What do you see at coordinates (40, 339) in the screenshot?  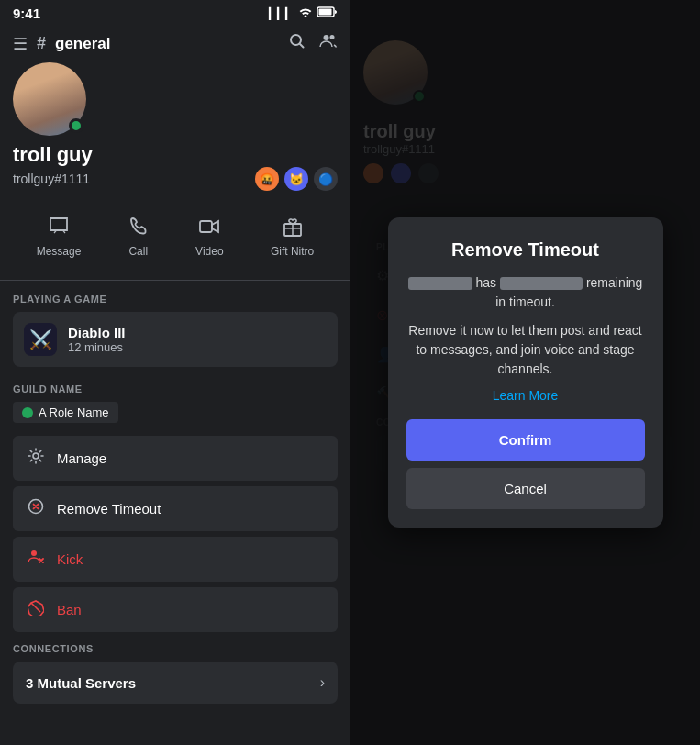 I see `game-icon: ⚔️` at bounding box center [40, 339].